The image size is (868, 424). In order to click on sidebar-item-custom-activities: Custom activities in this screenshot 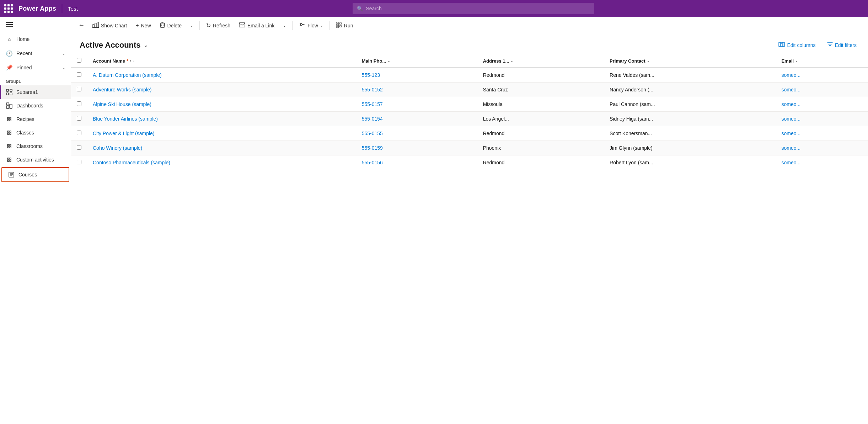, I will do `click(36, 160)`.